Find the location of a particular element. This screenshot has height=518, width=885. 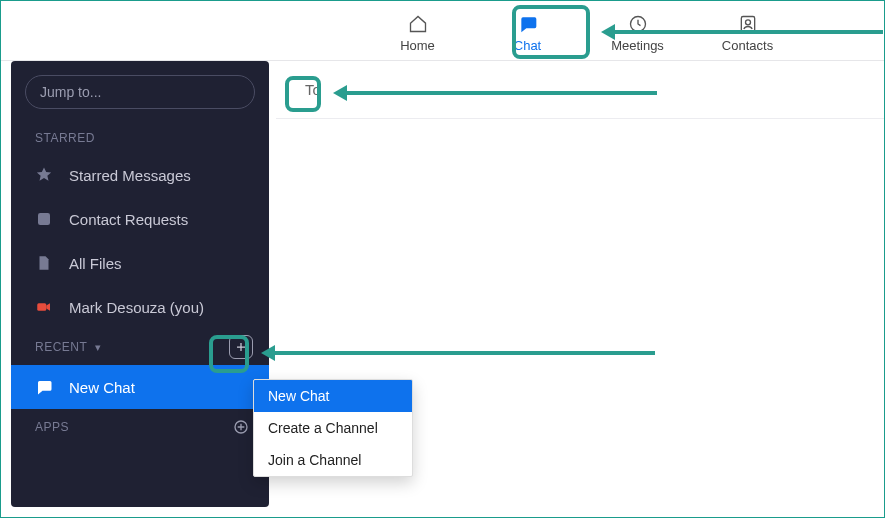

sidebar-item-contact-requests: Contact Requests is located at coordinates (140, 219).